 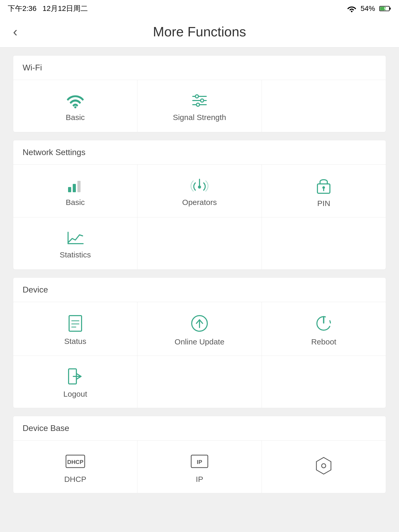 I want to click on dev-reboot-cell: Reboot, so click(x=324, y=329).